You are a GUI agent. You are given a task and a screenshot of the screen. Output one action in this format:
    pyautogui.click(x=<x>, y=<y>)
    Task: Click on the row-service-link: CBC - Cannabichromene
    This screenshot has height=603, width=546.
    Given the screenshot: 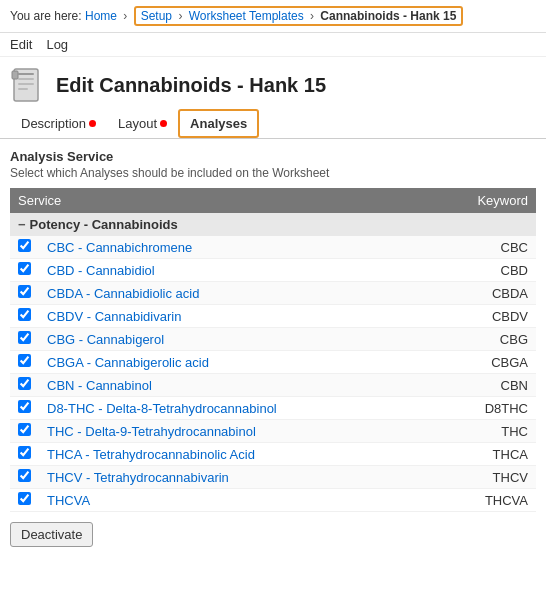 What is the action you would take?
    pyautogui.click(x=120, y=248)
    